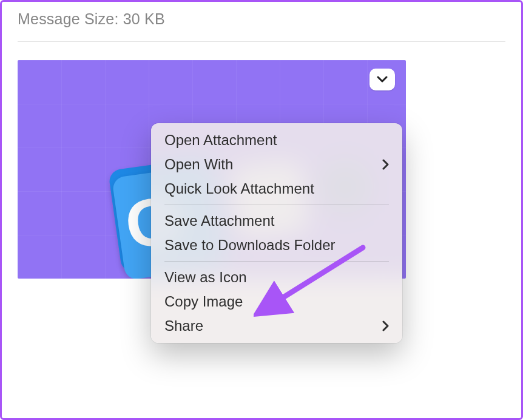  Describe the element at coordinates (204, 302) in the screenshot. I see `menu-item-label: Copy Image` at that location.